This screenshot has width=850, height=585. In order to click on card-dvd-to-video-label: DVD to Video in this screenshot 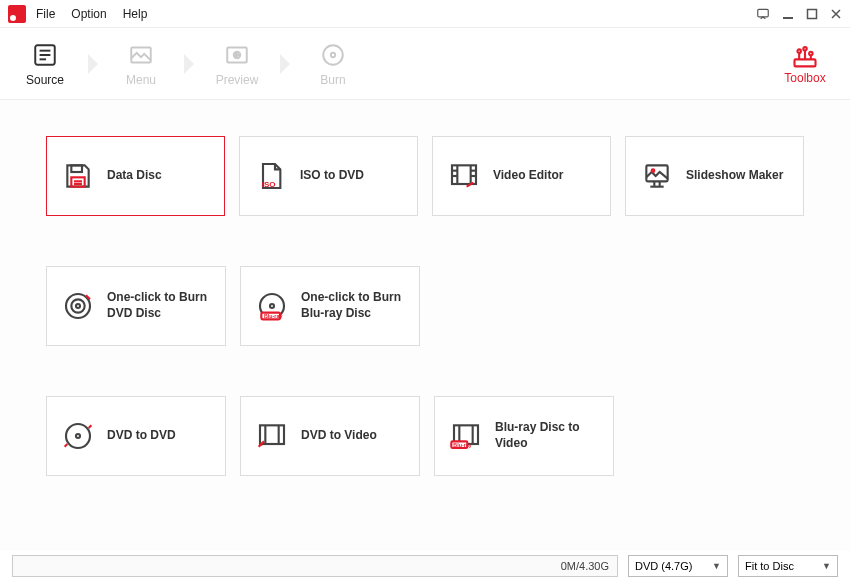, I will do `click(339, 436)`.